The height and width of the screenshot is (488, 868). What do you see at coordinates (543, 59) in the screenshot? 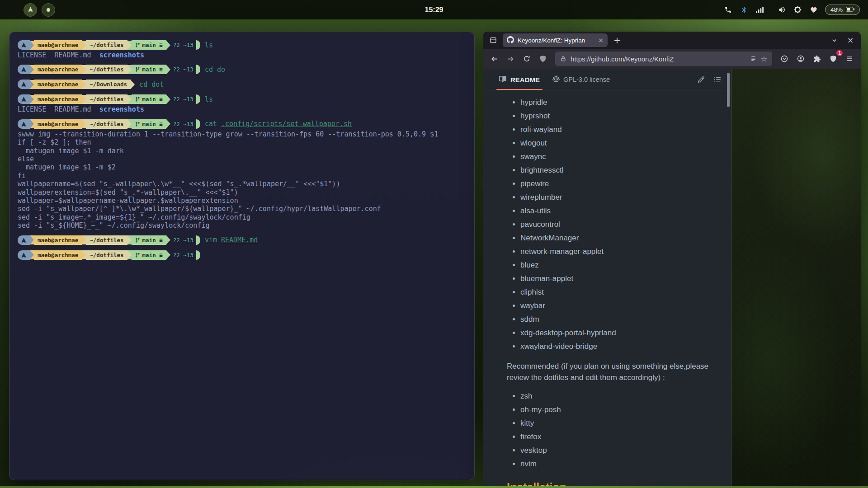
I see `tracking-protection-shield-icon` at bounding box center [543, 59].